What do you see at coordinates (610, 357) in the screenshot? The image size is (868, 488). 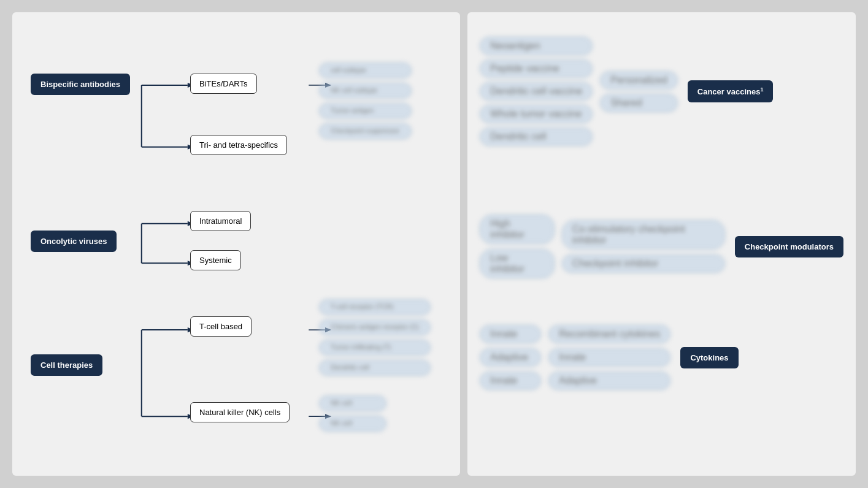 I see `cytokines-right-blur: Recombinant cytokines Innate Adaptive` at bounding box center [610, 357].